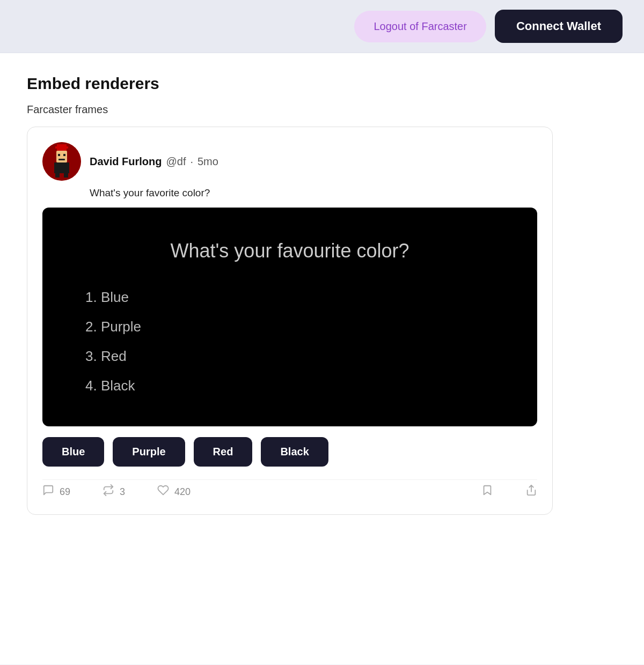  What do you see at coordinates (322, 109) in the screenshot?
I see `subsection-title: Farcaster frames` at bounding box center [322, 109].